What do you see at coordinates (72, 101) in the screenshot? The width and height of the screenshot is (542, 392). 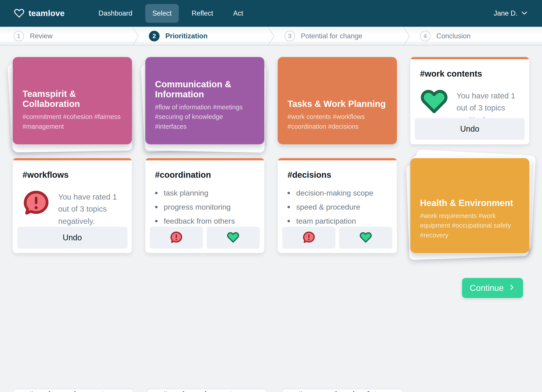 I see `category-card-teamspirit: Teamspirit & Collaboration #commitment #…` at bounding box center [72, 101].